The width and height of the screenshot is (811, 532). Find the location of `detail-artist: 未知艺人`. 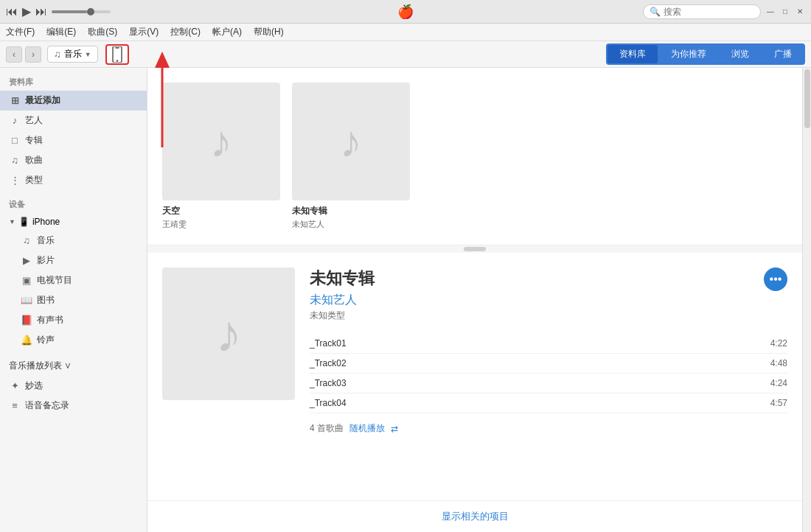

detail-artist: 未知艺人 is located at coordinates (537, 301).